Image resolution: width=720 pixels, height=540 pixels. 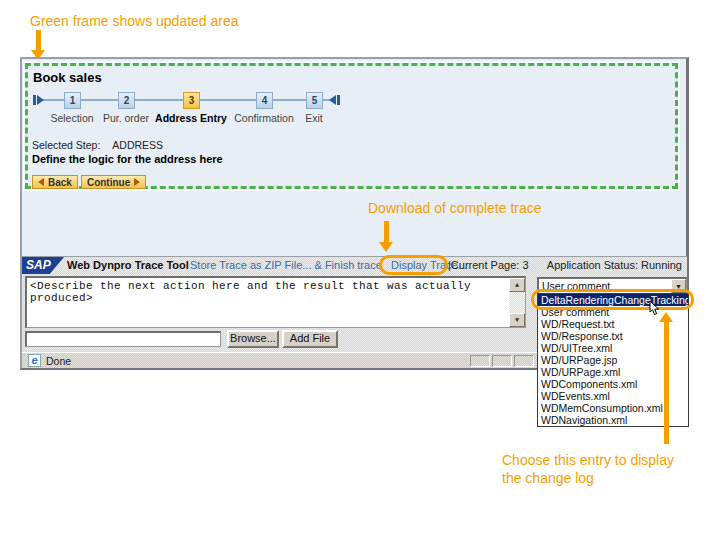 I want to click on continue-button-label: Continue, so click(x=108, y=182).